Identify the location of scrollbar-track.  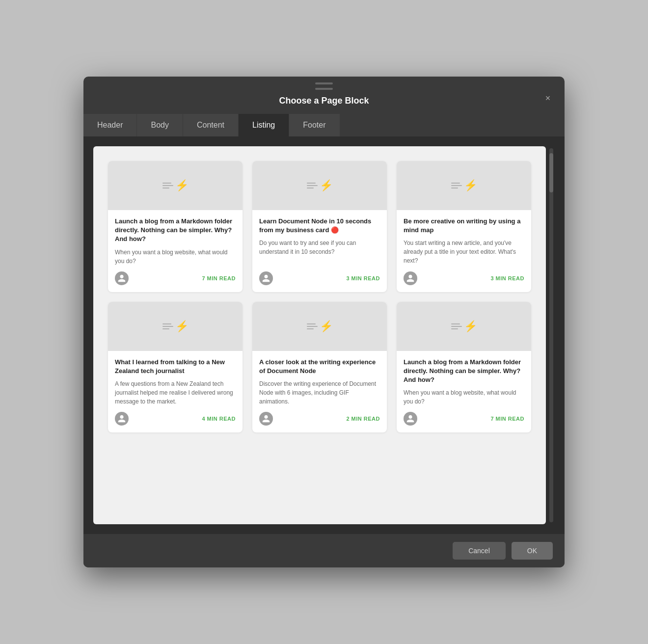
(551, 335).